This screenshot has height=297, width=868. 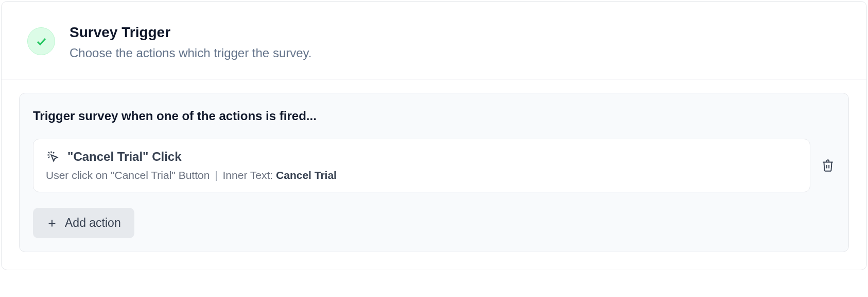 I want to click on cursor-click-icon, so click(x=53, y=157).